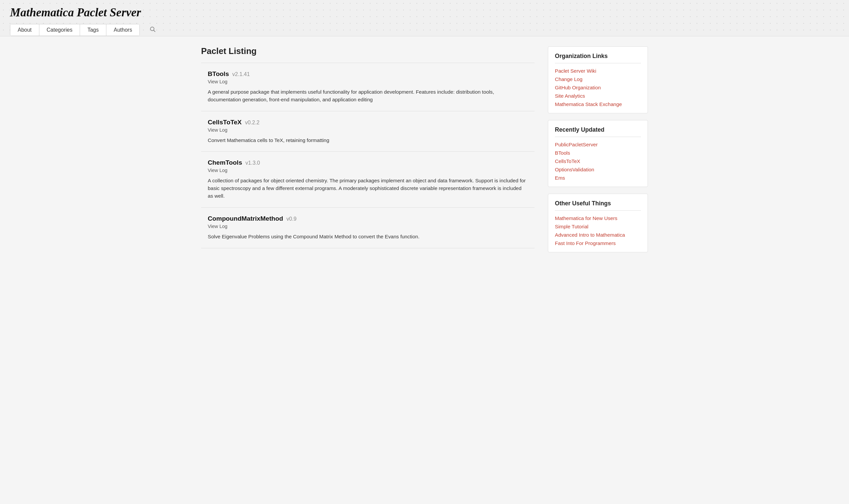  What do you see at coordinates (598, 71) in the screenshot?
I see `sidebar-link: Paclet Server Wiki` at bounding box center [598, 71].